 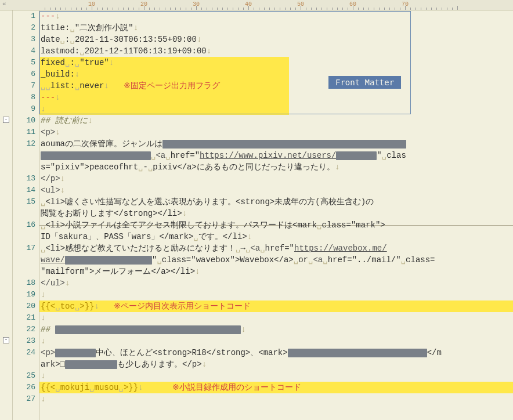 What do you see at coordinates (24, 248) in the screenshot?
I see `line-number: 17` at bounding box center [24, 248].